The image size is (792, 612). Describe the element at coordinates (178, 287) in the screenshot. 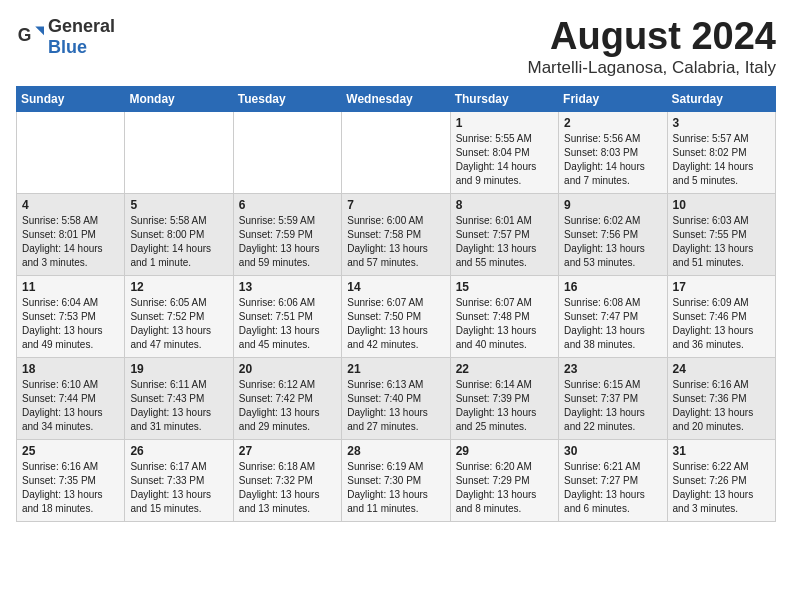

I see `day-number: 12` at that location.